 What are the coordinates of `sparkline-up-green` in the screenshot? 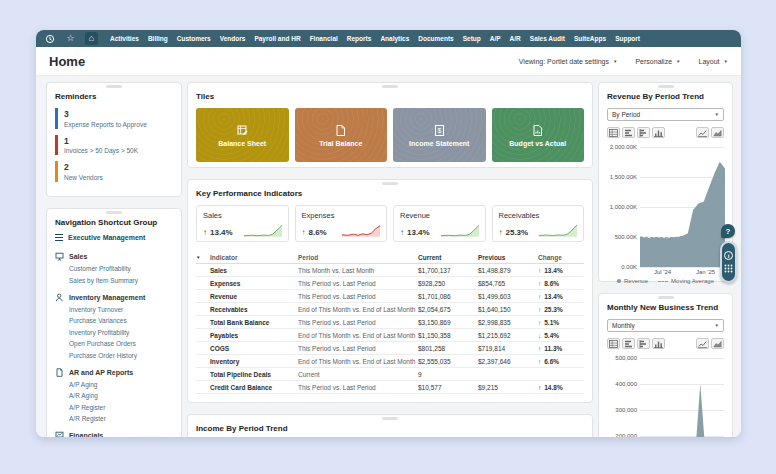 It's located at (460, 230).